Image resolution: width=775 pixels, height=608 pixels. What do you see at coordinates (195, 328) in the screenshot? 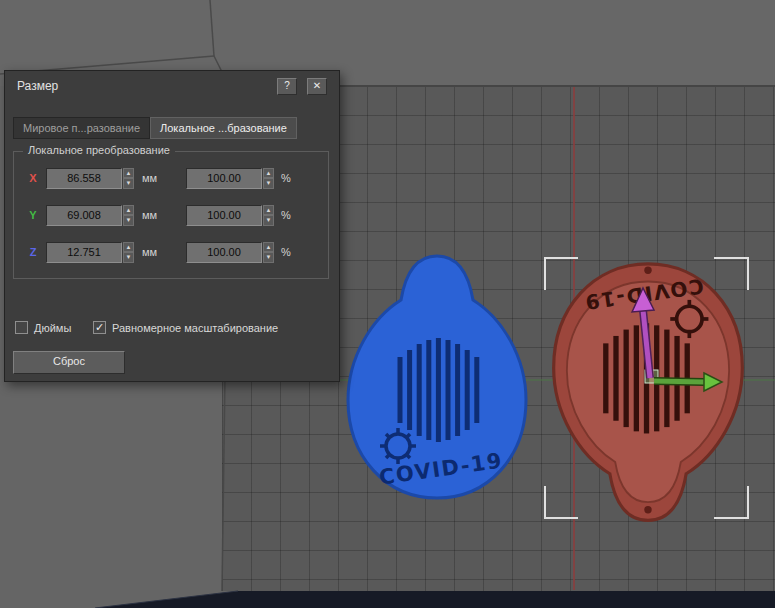
I see `uniform-scaling-checkbox-label: Равномерное масштабирование` at bounding box center [195, 328].